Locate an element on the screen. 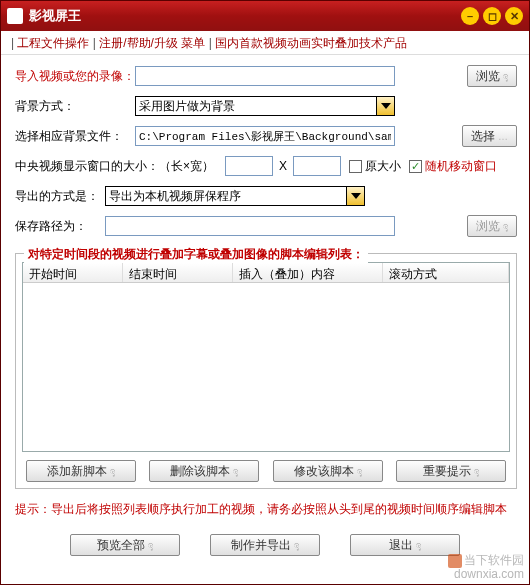 The width and height of the screenshot is (530, 585). script-button-row: 添加新脚本ೄ 删除该脚本ೄ 修改该脚本ೄ 重要提示ೄ is located at coordinates (266, 471).